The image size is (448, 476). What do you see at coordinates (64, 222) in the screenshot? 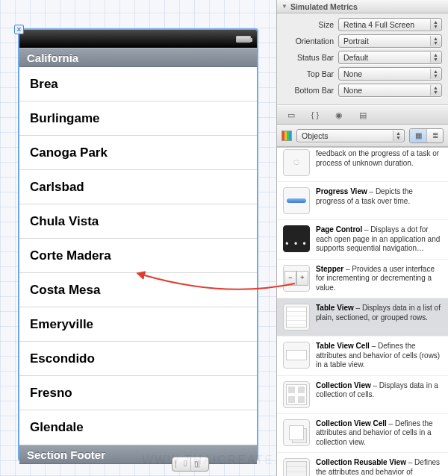
I see `cell-label: Chula Vista` at bounding box center [64, 222].